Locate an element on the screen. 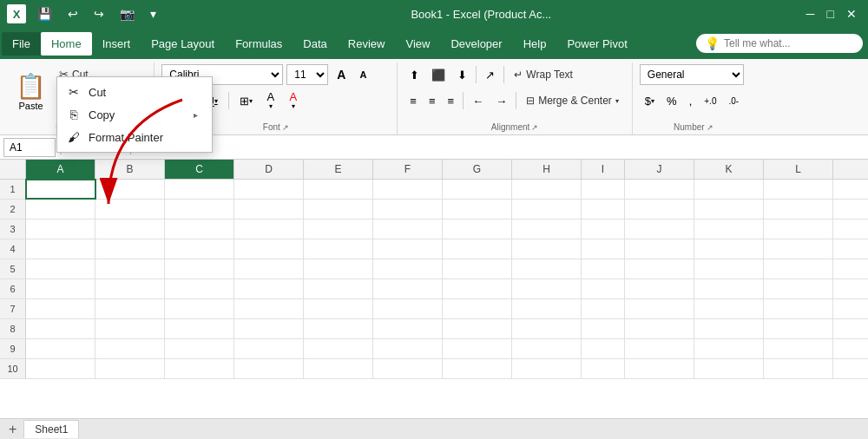 Image resolution: width=868 pixels, height=439 pixels. row-number: 5 is located at coordinates (13, 269).